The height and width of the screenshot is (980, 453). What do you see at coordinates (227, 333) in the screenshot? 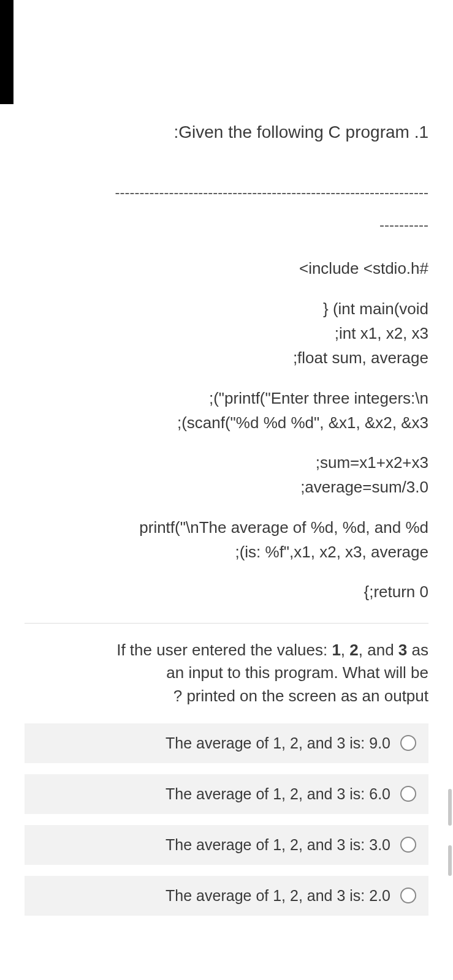
I see `code-line-decl-int: ;int x1, x2, x3` at bounding box center [227, 333].